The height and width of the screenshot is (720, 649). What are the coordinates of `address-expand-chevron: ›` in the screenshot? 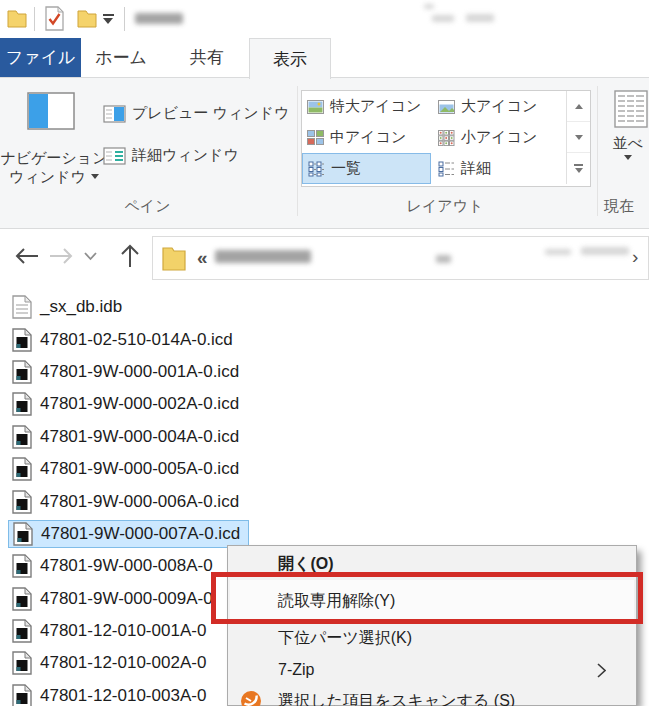 It's located at (635, 257).